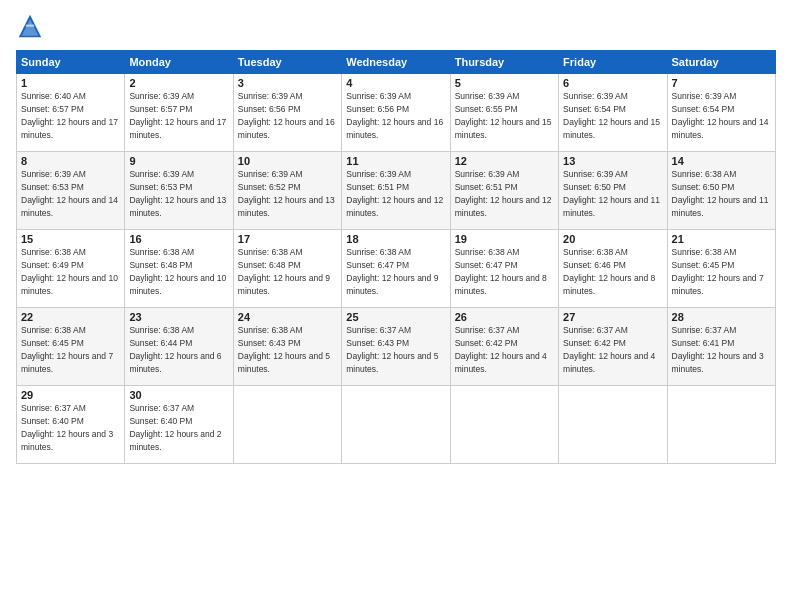 This screenshot has width=792, height=612. What do you see at coordinates (71, 191) in the screenshot?
I see `calendar-cell: 8 Sunrise: 6:39 AMSunset: 6:53 PMDayligh…` at bounding box center [71, 191].